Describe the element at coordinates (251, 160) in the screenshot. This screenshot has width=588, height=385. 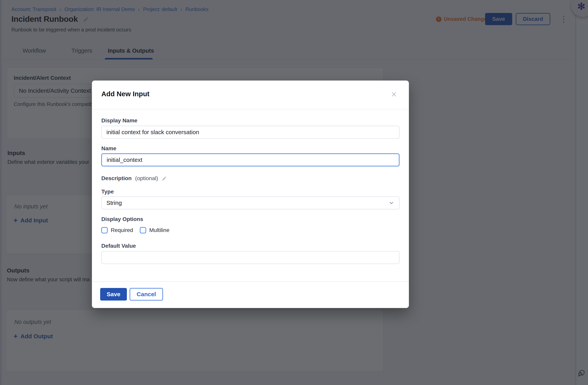
I see `name-field` at that location.